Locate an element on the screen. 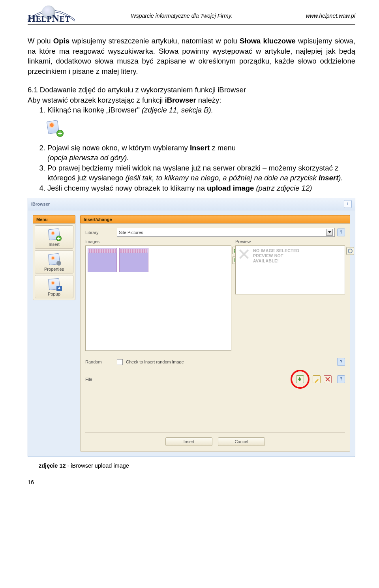  images-listbox is located at coordinates (158, 298).